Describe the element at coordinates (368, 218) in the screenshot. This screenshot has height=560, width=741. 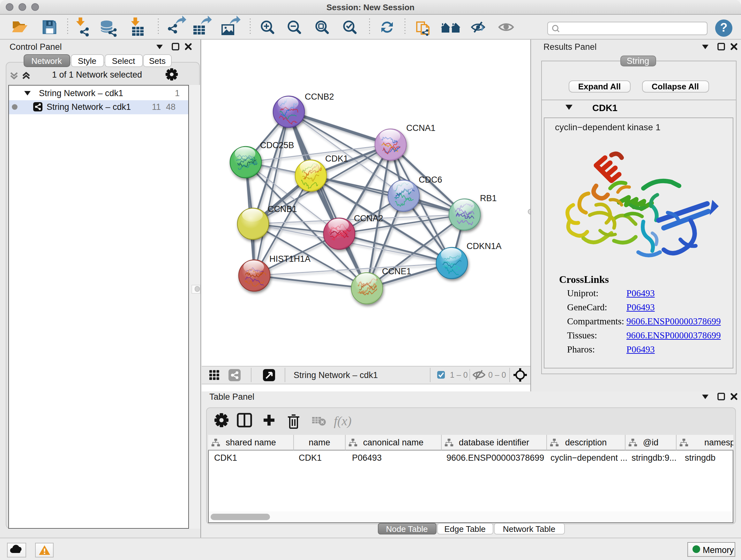
I see `svg-text: CCNA2` at that location.